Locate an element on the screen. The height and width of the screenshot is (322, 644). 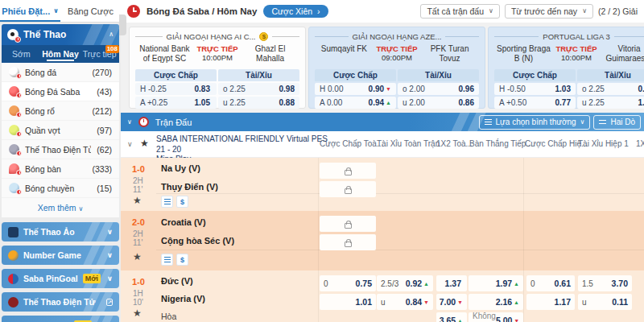
sidebar-item-bong-da-saba: Bóng Đá Saba (43) is located at coordinates (60, 92).